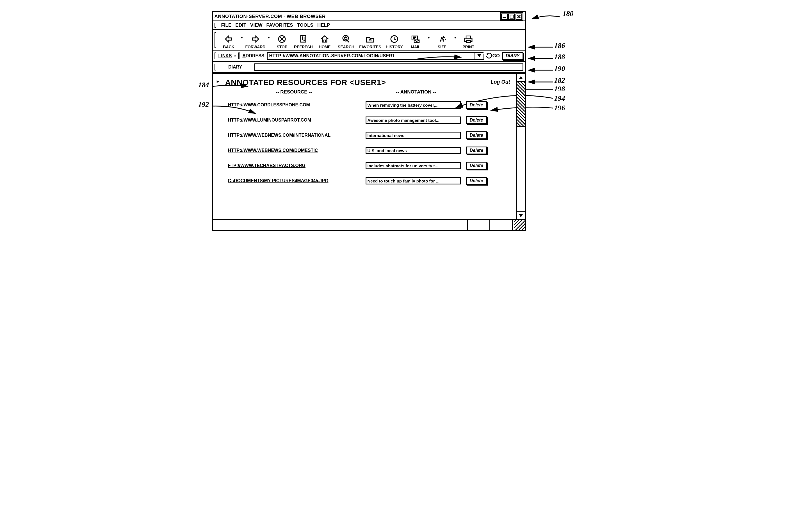 The width and height of the screenshot is (805, 532). Describe the element at coordinates (370, 47) in the screenshot. I see `favorites-label: FAVORITES` at that location.